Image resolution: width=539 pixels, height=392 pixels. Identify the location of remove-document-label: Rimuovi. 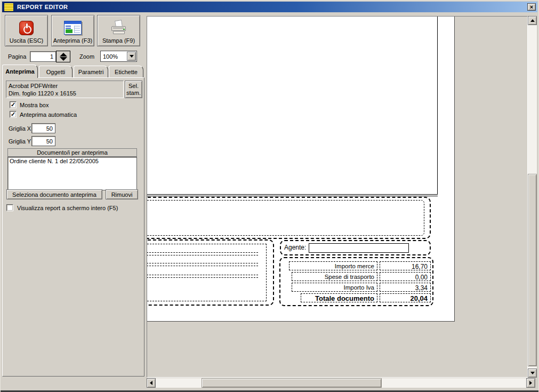
(122, 195).